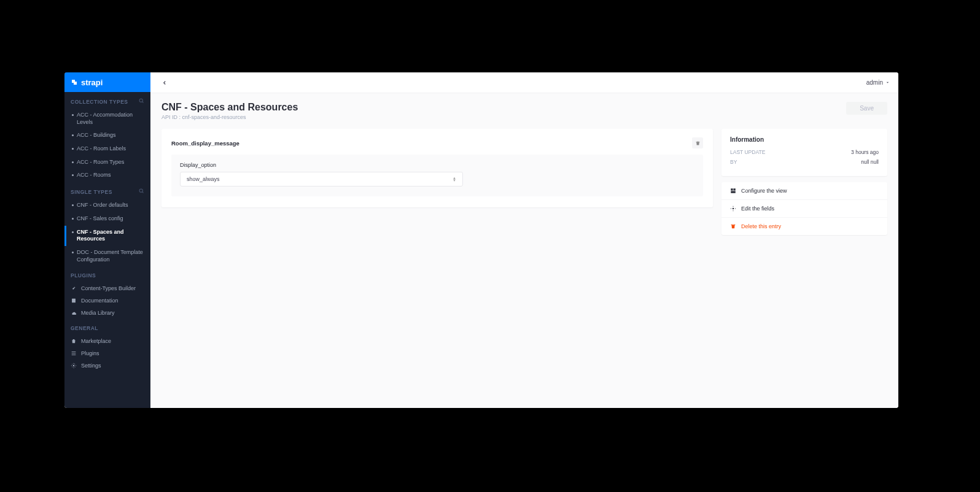 The image size is (980, 492). What do you see at coordinates (94, 175) in the screenshot?
I see `sidebar-item-label: ACC - Rooms` at bounding box center [94, 175].